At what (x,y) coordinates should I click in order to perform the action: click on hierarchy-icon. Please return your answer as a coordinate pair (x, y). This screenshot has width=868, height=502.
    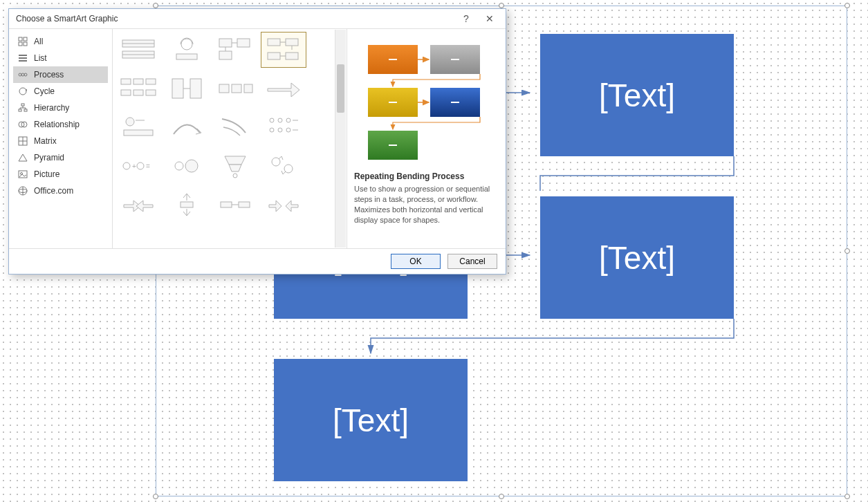
    Looking at the image, I should click on (23, 108).